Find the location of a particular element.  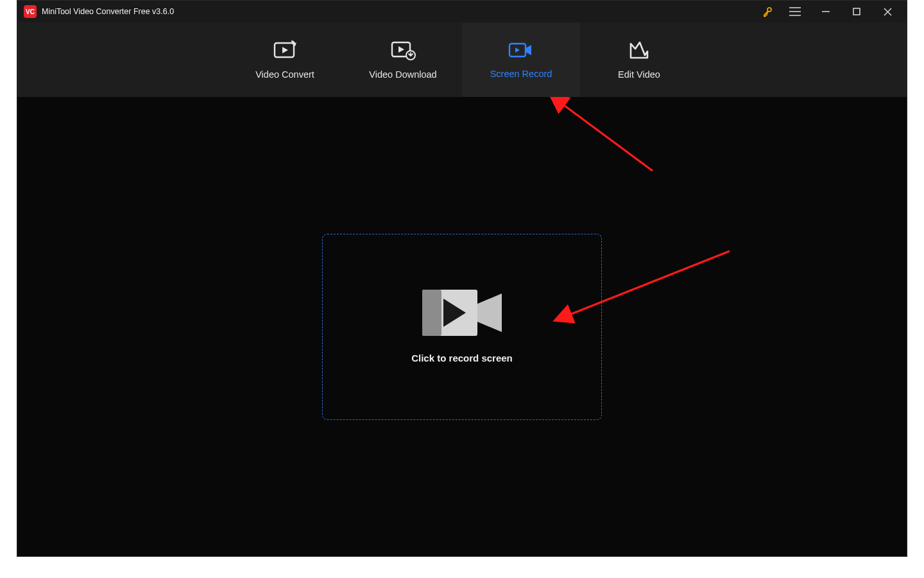

app-title: MiniTool Video Converter Free v3.6.0 is located at coordinates (108, 12).